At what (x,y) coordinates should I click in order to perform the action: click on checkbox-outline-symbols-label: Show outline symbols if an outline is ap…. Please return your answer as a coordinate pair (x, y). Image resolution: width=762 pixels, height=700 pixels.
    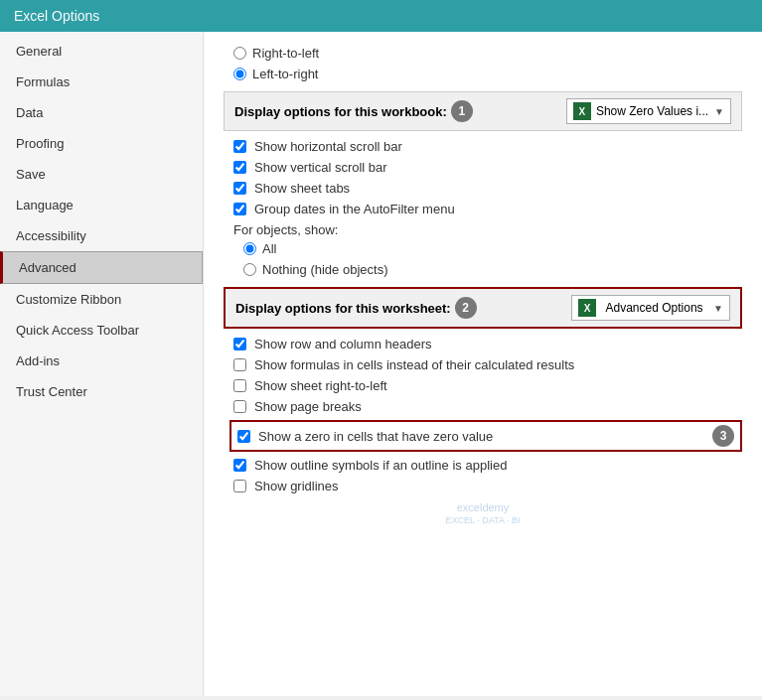
    Looking at the image, I should click on (381, 465).